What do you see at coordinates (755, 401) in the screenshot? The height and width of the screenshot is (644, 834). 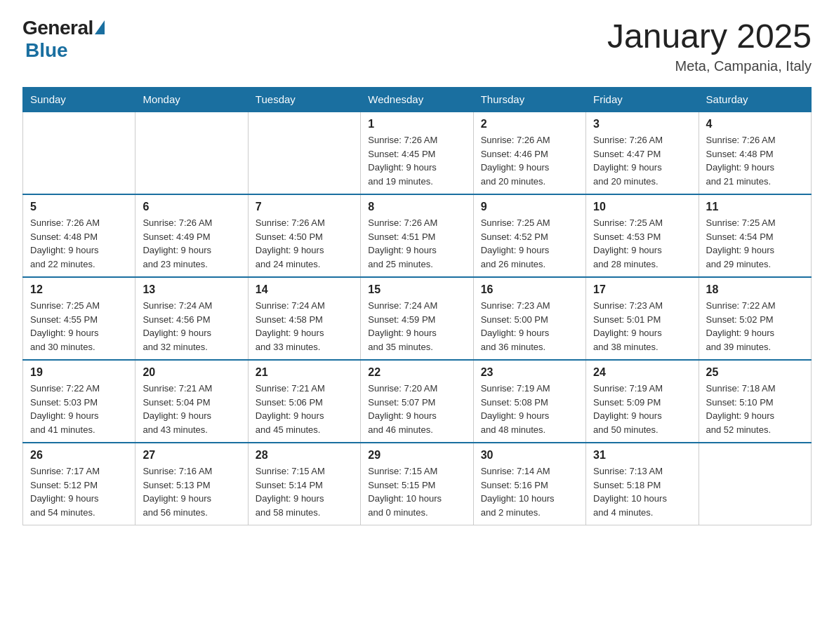 I see `calendar-cell: 25Sunrise: 7:18 AMSunset: 5:10 PMDayligh…` at bounding box center [755, 401].